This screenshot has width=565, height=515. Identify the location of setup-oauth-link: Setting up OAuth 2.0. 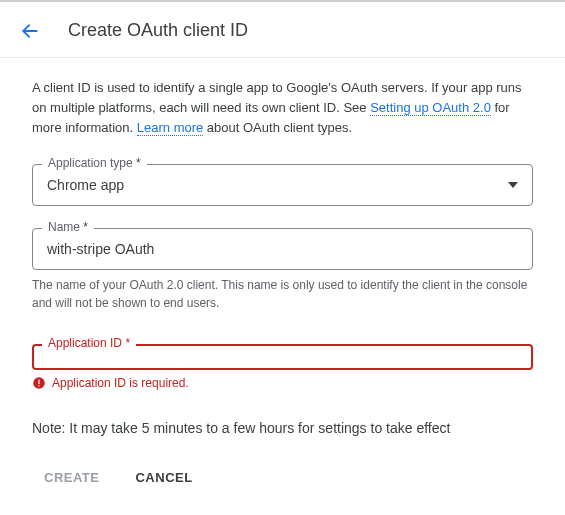
(430, 108).